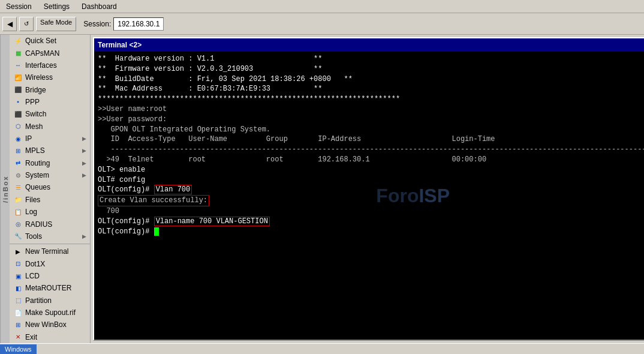 This screenshot has height=354, width=644. Describe the element at coordinates (36, 114) in the screenshot. I see `sidebar-label-switch: Switch` at that location.